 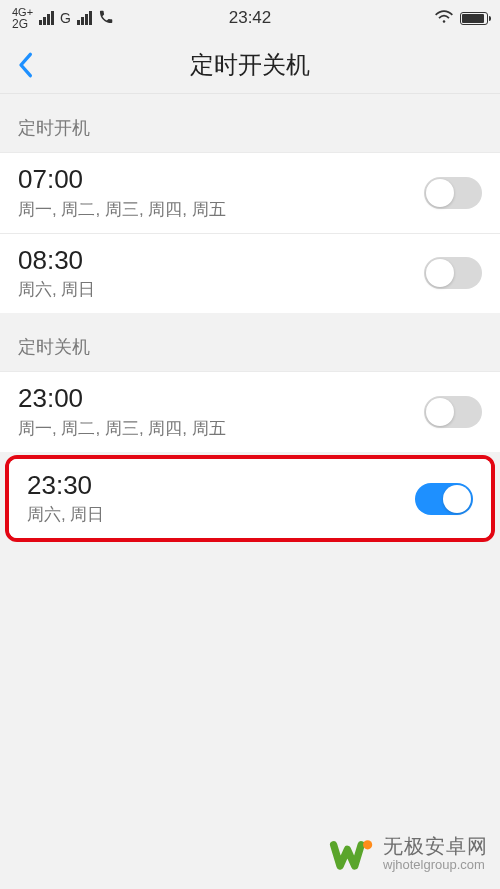 What do you see at coordinates (122, 180) in the screenshot?
I see `schedule-time: 07:00` at bounding box center [122, 180].